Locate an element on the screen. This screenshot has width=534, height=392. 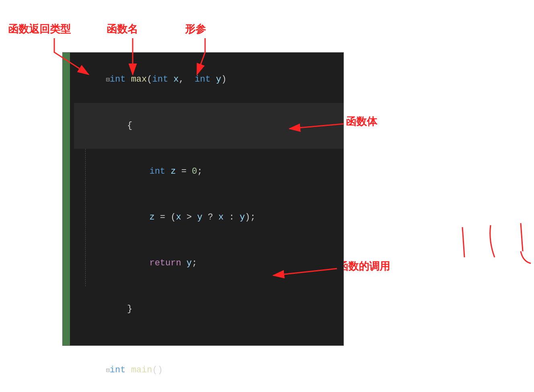
code-line-2: { is located at coordinates (209, 126).